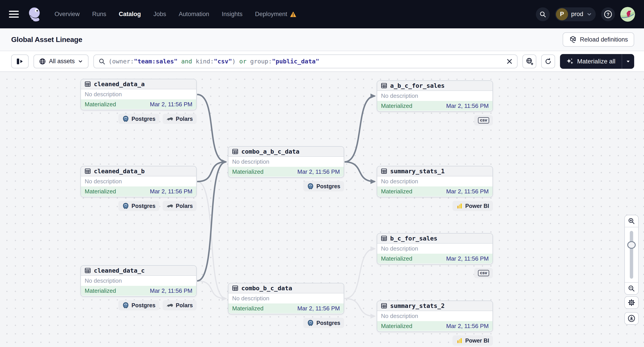 This screenshot has width=644, height=347. I want to click on materialize-options-caret, so click(628, 61).